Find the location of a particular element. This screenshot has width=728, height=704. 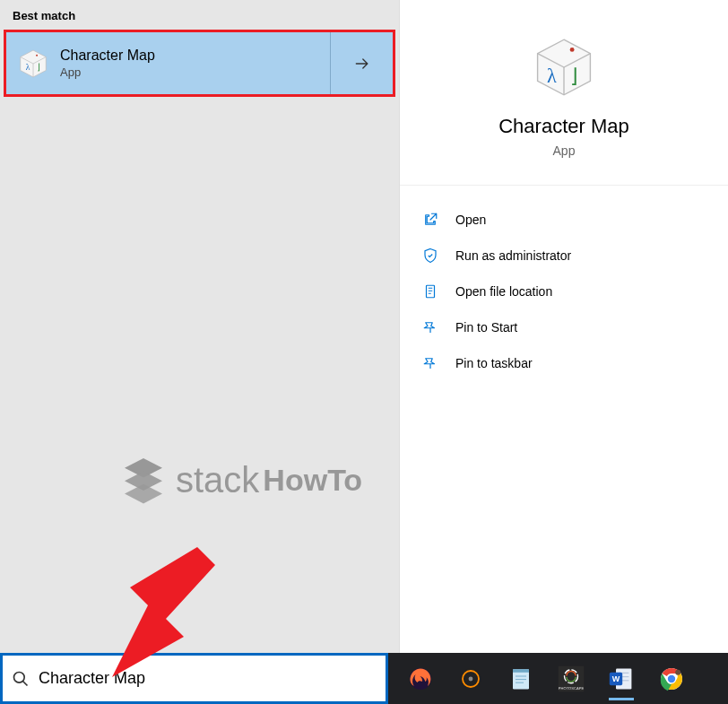

taskbar-firefox is located at coordinates (420, 679).